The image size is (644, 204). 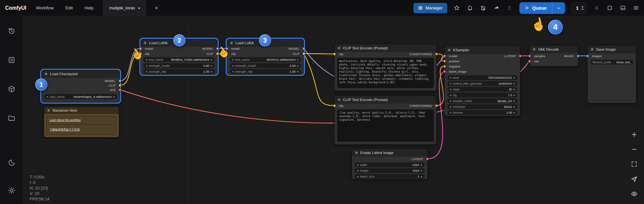 What do you see at coordinates (529, 56) in the screenshot?
I see `samples-input-port` at bounding box center [529, 56].